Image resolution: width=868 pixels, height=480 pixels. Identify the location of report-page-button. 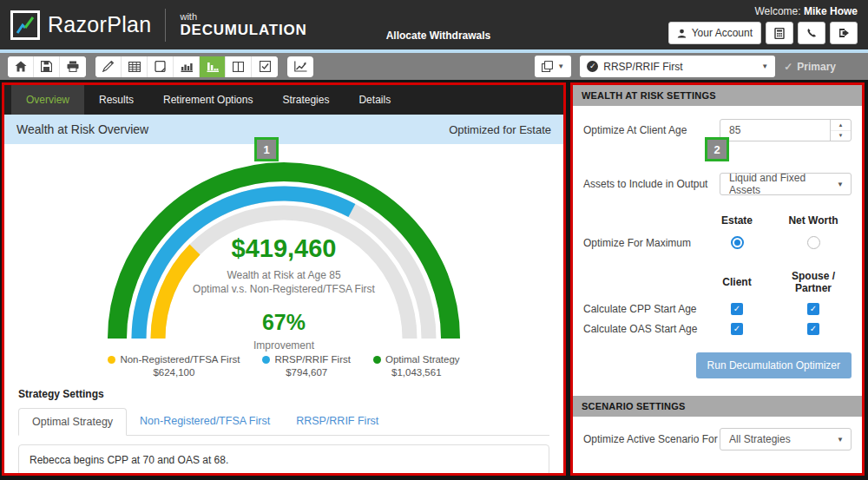
(161, 67).